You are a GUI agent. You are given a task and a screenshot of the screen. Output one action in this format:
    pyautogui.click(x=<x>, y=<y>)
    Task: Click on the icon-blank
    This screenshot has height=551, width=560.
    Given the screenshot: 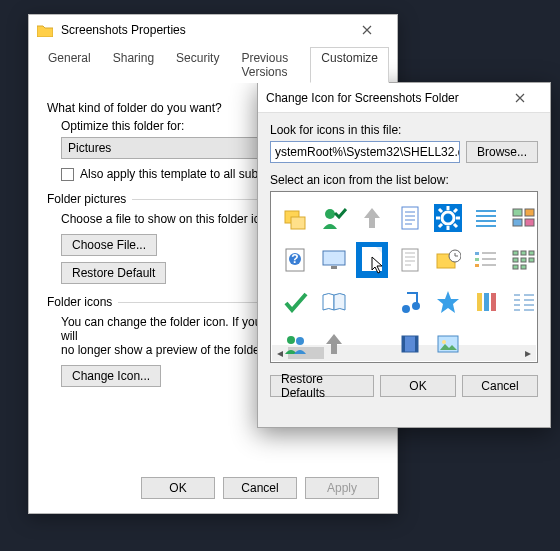 What is the action you would take?
    pyautogui.click(x=372, y=302)
    